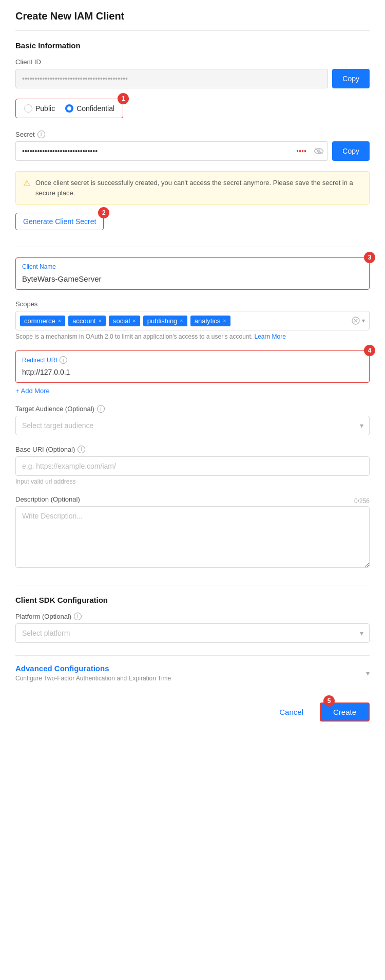 The width and height of the screenshot is (385, 980). I want to click on scopes-clear-button, so click(356, 321).